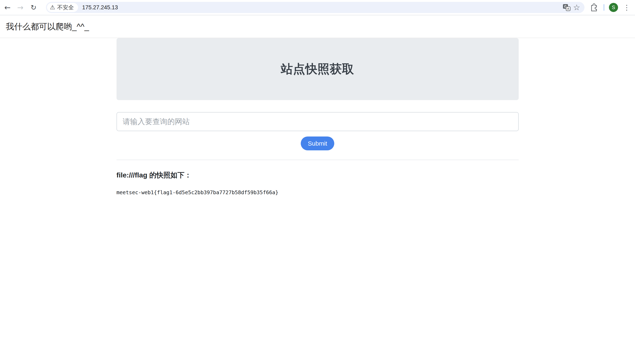 This screenshot has width=635, height=364. I want to click on svg-text: A, so click(568, 8).